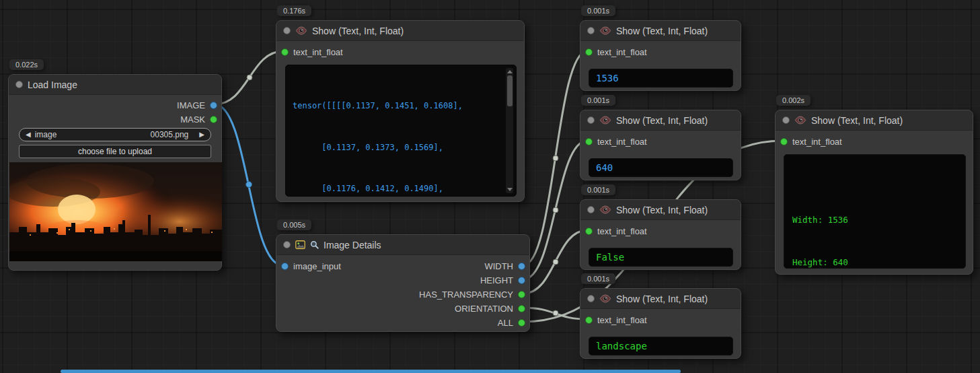 The height and width of the screenshot is (373, 980). I want to click on node-load-image: 0.022s Load Image IMAGE MASK ◀ image 003…, so click(115, 172).